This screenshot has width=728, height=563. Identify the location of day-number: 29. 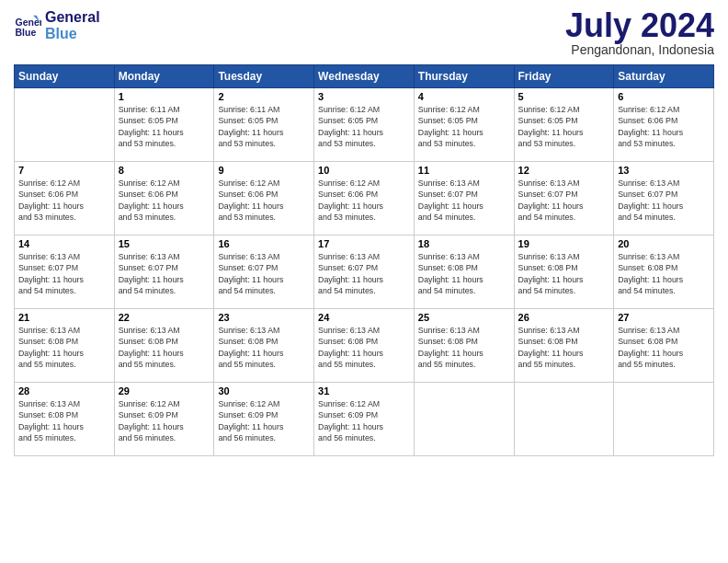
(165, 391).